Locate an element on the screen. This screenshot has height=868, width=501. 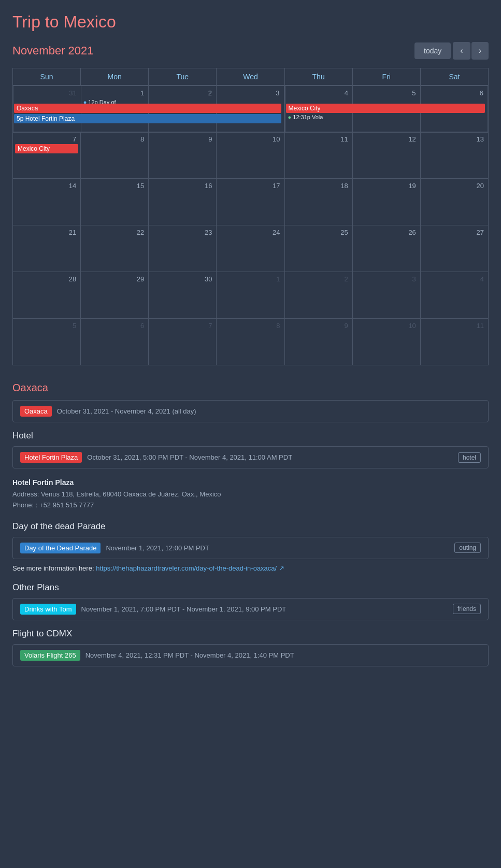
day-num: 30 is located at coordinates (182, 279).